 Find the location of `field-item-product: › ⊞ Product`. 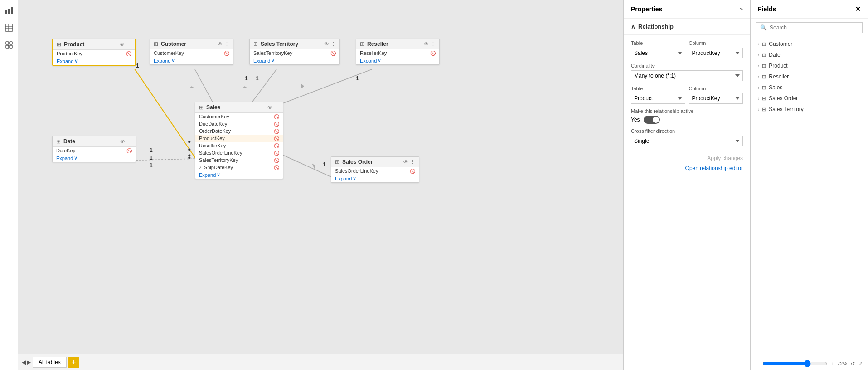

field-item-product: › ⊞ Product is located at coordinates (810, 66).